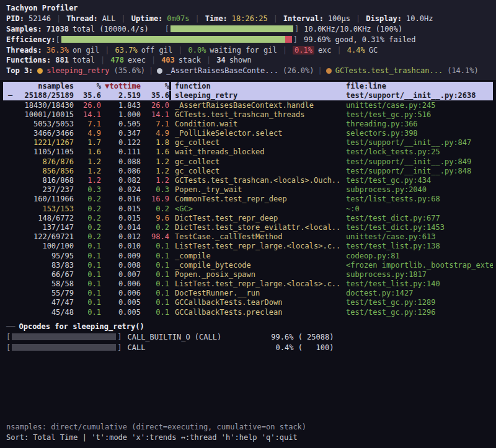 The width and height of the screenshot is (496, 448). Describe the element at coordinates (248, 95) in the screenshot. I see `table-row: 25188/25189 35.6 2.519 35.6 sleeping_ret…` at that location.